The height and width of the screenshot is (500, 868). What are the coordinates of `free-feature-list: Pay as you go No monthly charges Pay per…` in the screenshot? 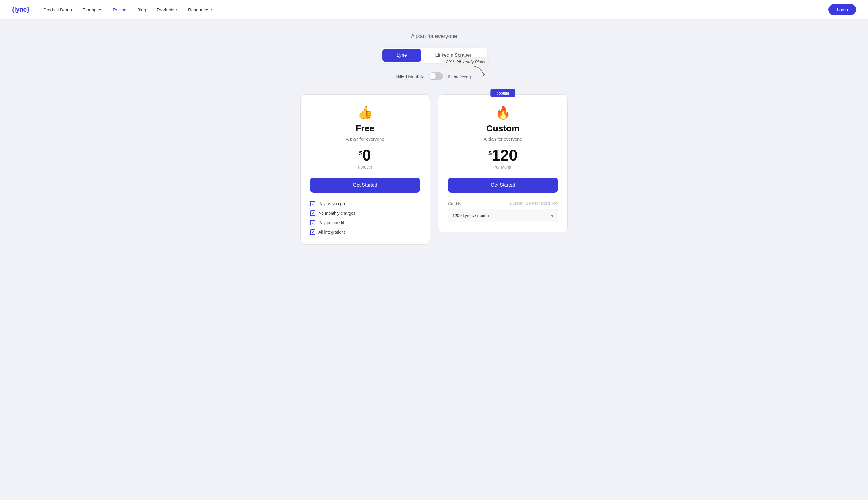 It's located at (365, 218).